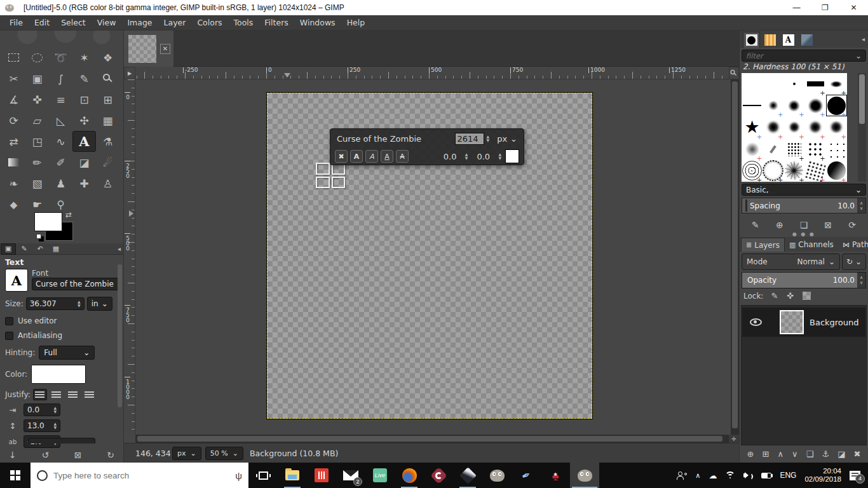 This screenshot has height=488, width=868. I want to click on taskbar-app-ableton-live: Live, so click(380, 475).